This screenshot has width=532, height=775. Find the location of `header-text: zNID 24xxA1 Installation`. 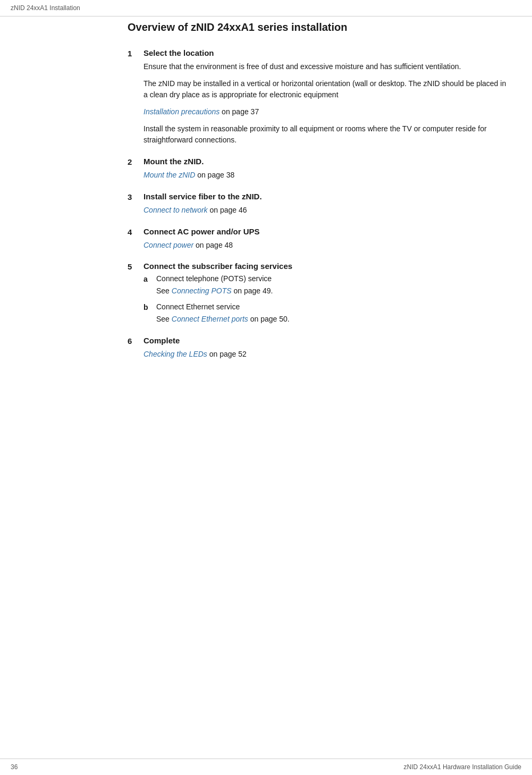

header-text: zNID 24xxA1 Installation is located at coordinates (46, 8).